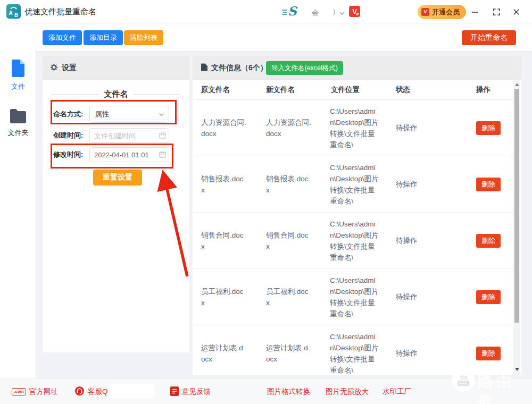 Image resolution: width=532 pixels, height=404 pixels. What do you see at coordinates (54, 68) in the screenshot?
I see `gear-icon` at bounding box center [54, 68].